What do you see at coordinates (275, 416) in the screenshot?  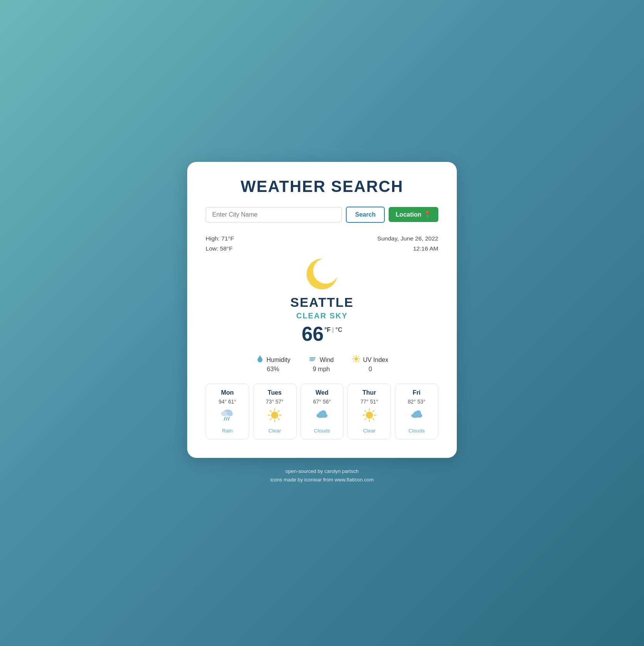 I see `sun-icon-tues` at bounding box center [275, 416].